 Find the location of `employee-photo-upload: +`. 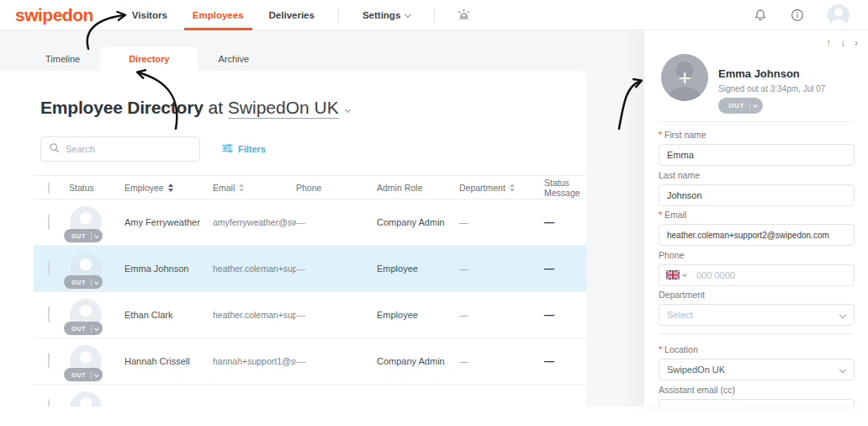

employee-photo-upload: + is located at coordinates (685, 77).